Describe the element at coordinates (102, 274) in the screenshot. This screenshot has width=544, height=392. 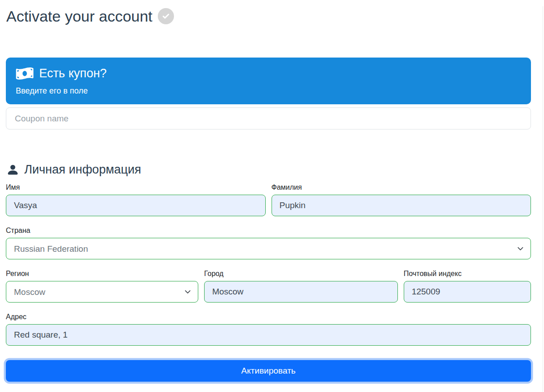
I see `region-label: Регион` at that location.